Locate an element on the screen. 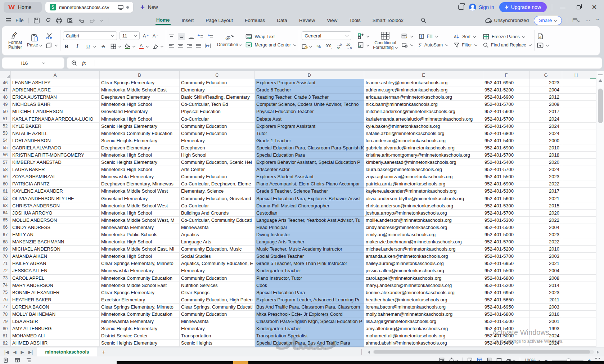  tab-smart-toolbox: Smart Toolbox is located at coordinates (388, 20).